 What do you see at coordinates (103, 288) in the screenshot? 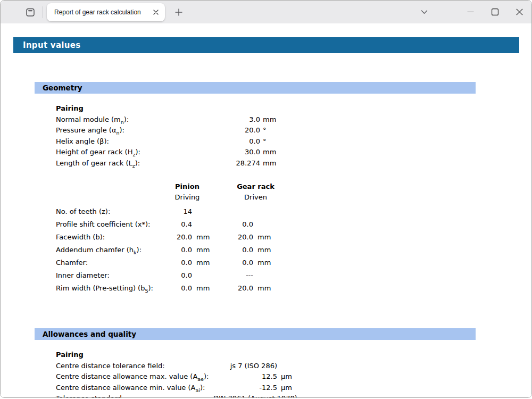
I see `row-label: Rim width (Pre-setting) (bS):` at bounding box center [103, 288].